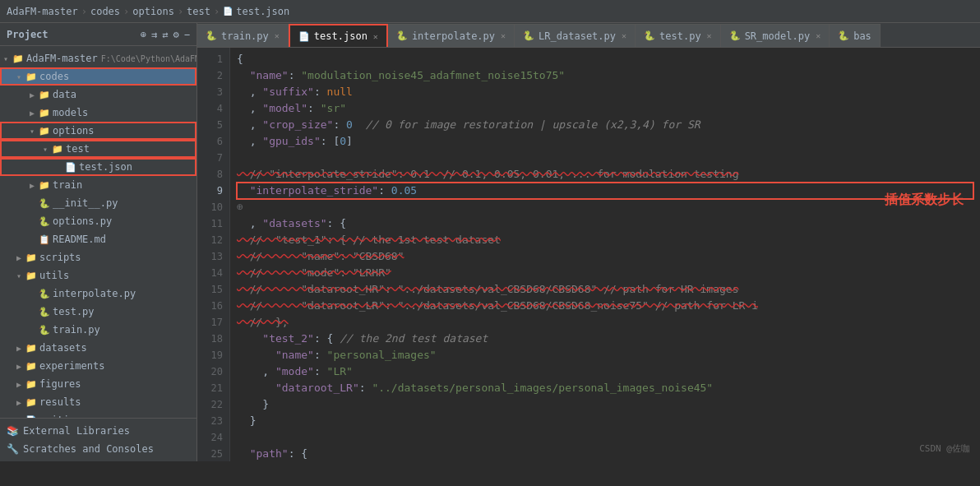  I want to click on sidebar-item-data: ▶ 📁 data, so click(99, 95).